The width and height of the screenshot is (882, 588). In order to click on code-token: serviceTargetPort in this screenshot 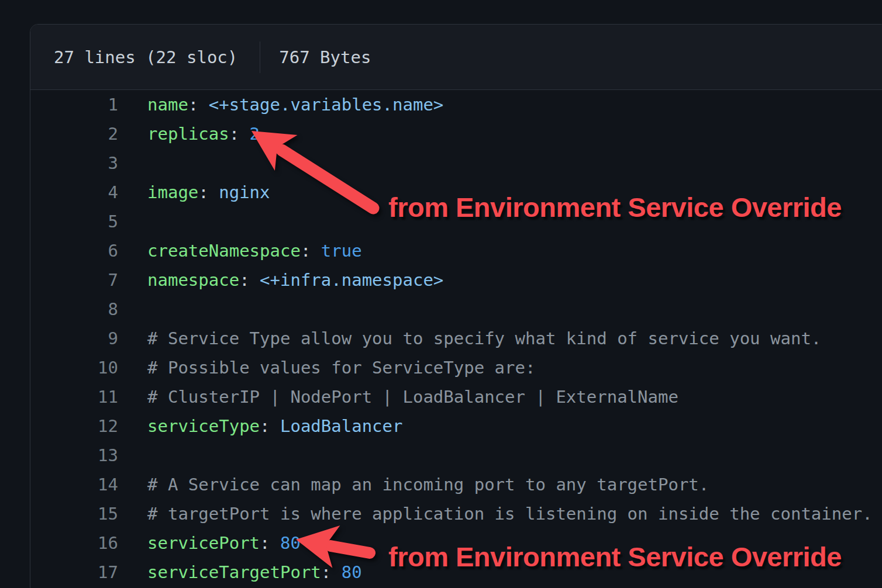, I will do `click(234, 572)`.